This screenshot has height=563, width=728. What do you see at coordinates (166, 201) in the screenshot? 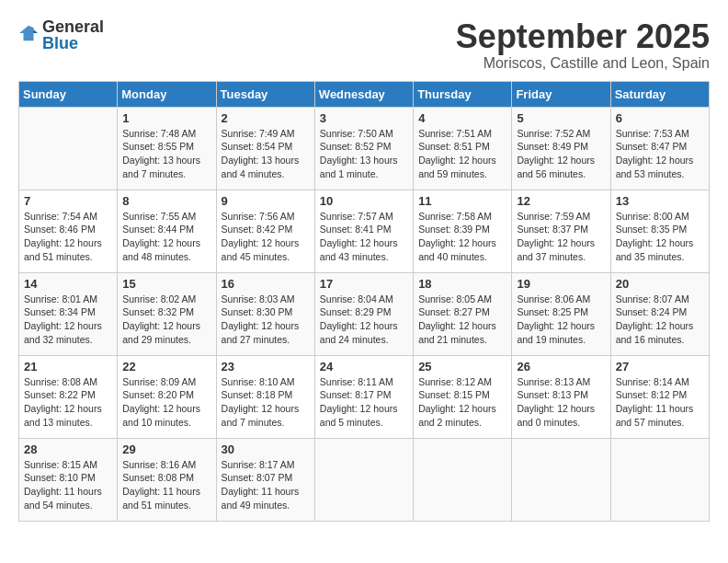
I see `day-number: 8` at bounding box center [166, 201].